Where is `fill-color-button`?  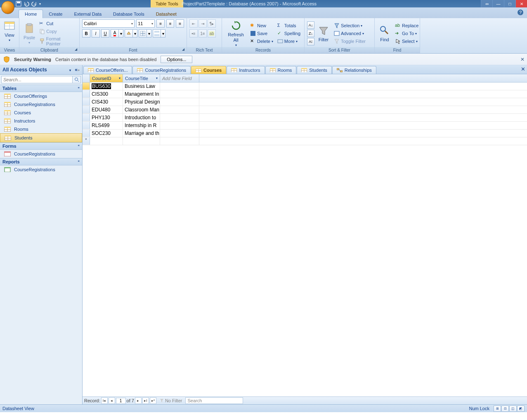 fill-color-button is located at coordinates (129, 33).